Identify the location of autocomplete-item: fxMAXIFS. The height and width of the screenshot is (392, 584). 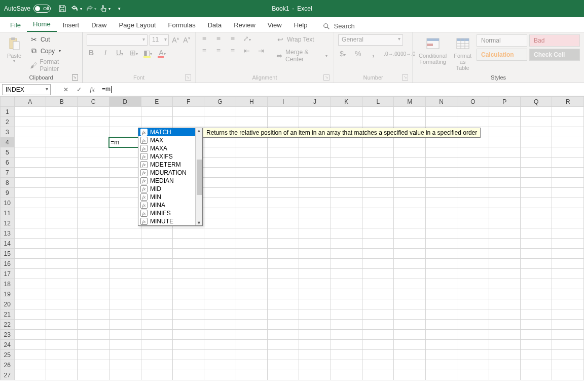
(167, 156).